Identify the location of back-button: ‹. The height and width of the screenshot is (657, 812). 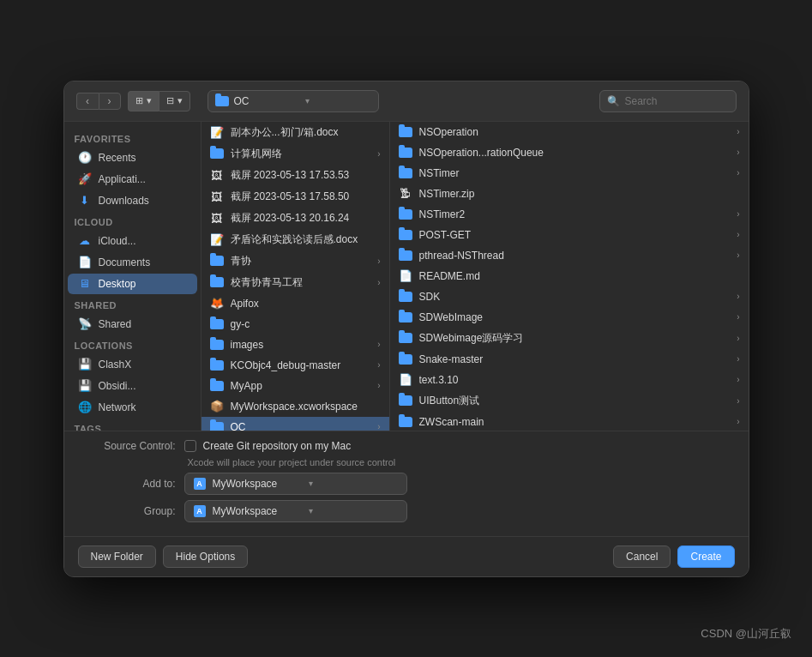
(87, 101).